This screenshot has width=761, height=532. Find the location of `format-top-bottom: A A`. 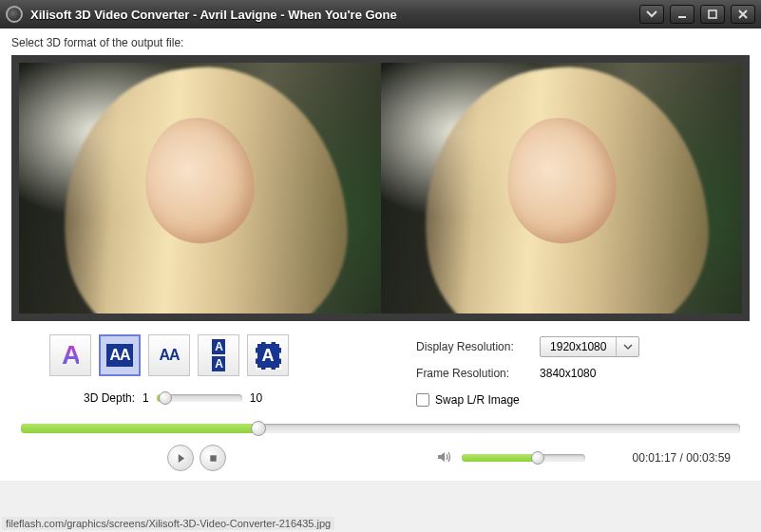

format-top-bottom: A A is located at coordinates (219, 355).